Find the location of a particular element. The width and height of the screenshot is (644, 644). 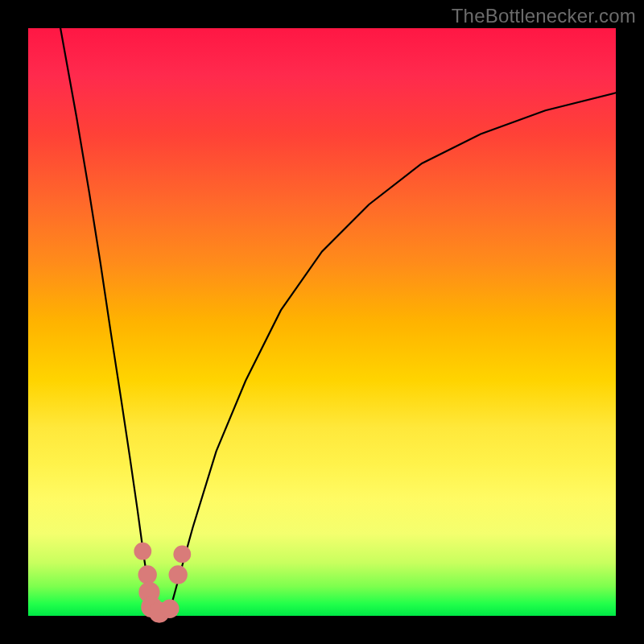

markers-group is located at coordinates (163, 583).